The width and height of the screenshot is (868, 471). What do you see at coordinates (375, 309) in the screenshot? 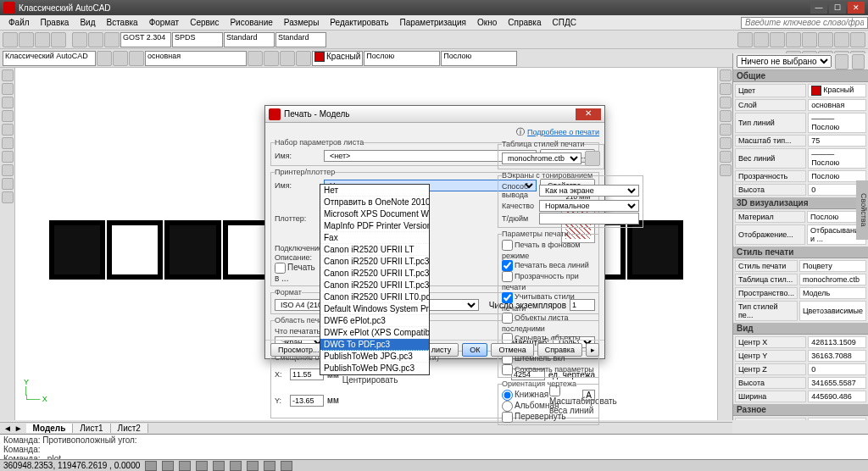
I see `printer-option: Default Windows System Printer.pc3` at bounding box center [375, 309].